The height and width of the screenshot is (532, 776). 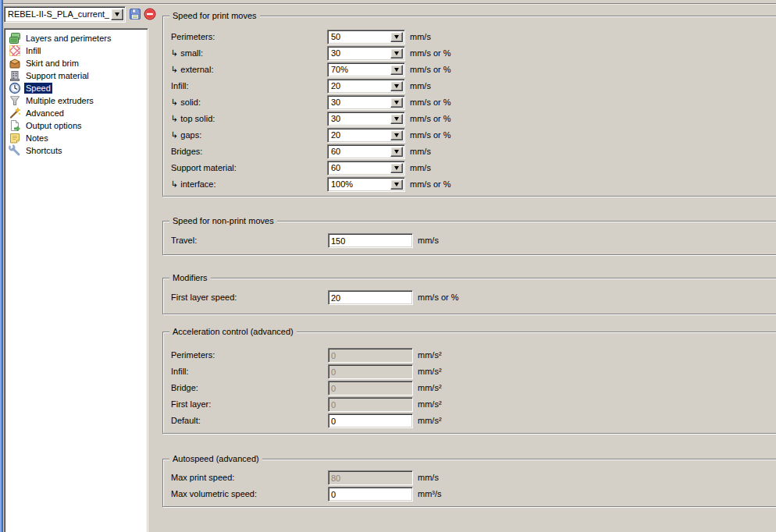 What do you see at coordinates (190, 404) in the screenshot?
I see `field-label: First layer:` at bounding box center [190, 404].